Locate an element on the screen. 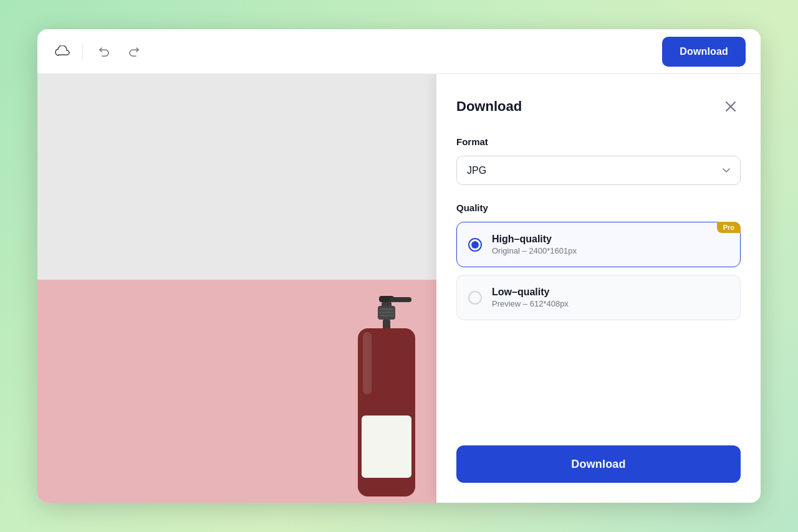  download-action-button: Download is located at coordinates (598, 464).